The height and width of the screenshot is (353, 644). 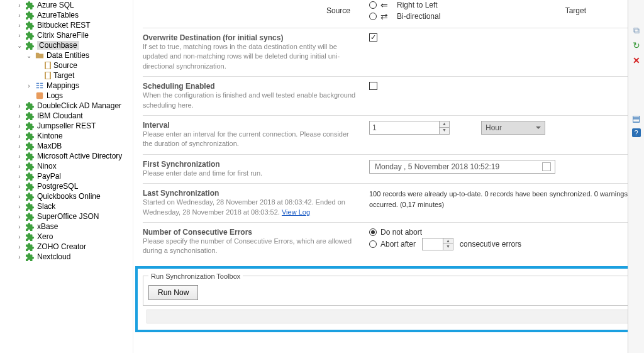 I want to click on tree-item-xero: ›Xero, so click(x=68, y=237).